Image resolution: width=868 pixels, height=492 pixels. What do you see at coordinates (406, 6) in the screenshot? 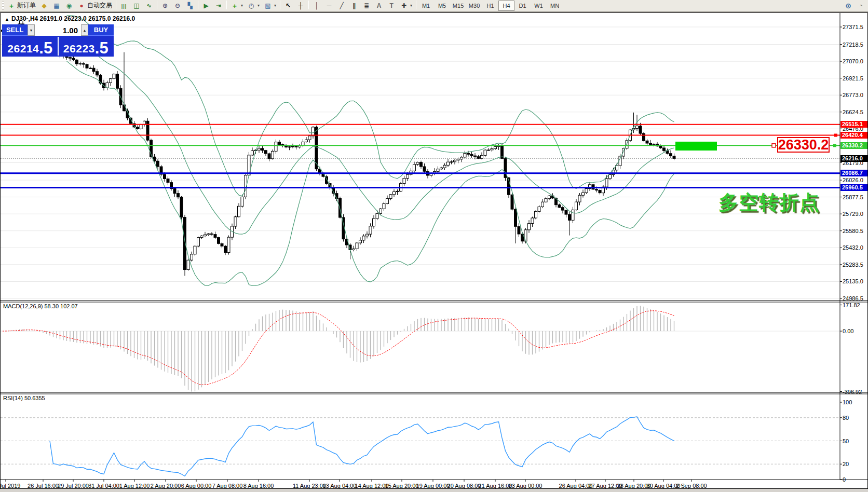
I see `arrows-button: ✚▾` at bounding box center [406, 6].